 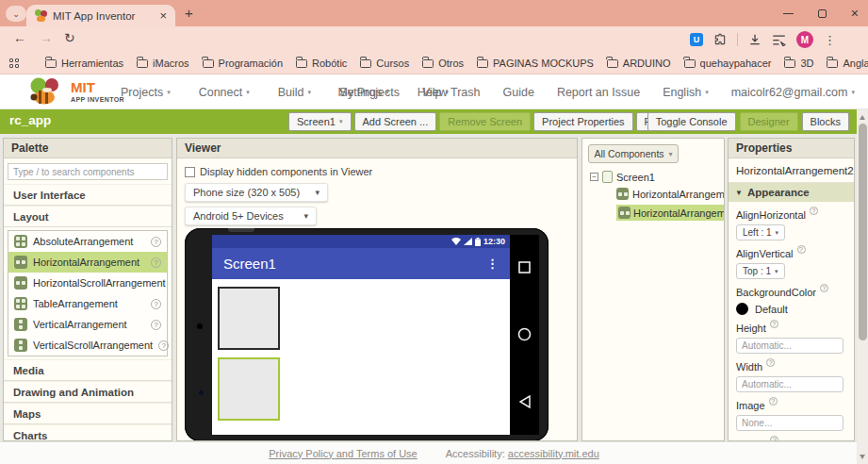 I want to click on bookmark-folder: Otros, so click(x=443, y=63).